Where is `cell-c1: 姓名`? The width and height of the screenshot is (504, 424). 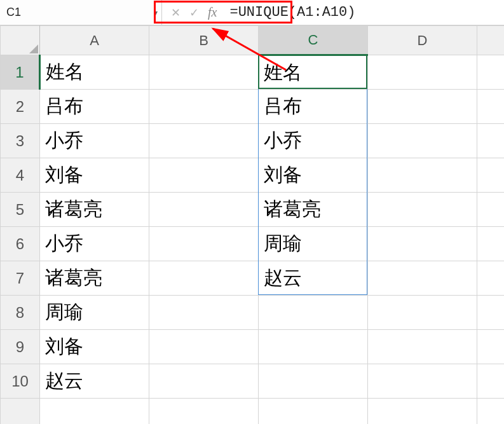 cell-c1: 姓名 is located at coordinates (313, 72).